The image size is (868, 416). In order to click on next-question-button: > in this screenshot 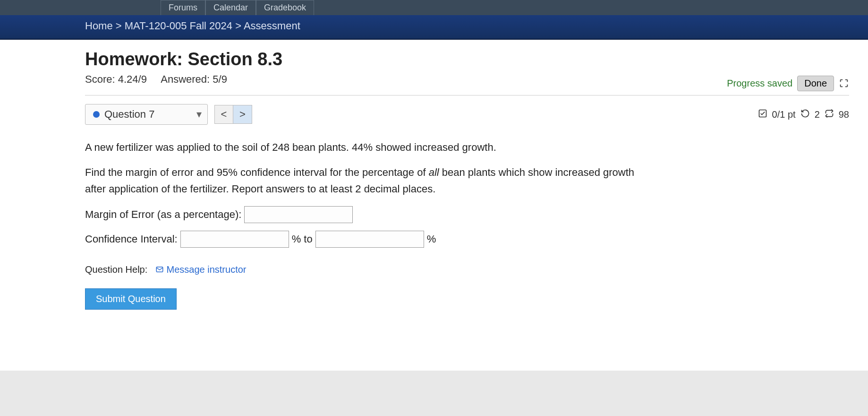, I will do `click(243, 114)`.